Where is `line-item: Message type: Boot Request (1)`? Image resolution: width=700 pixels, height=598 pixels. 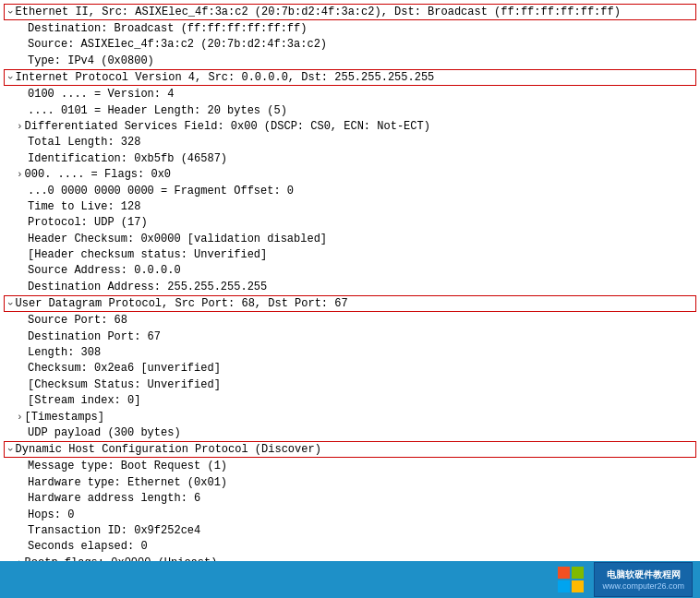 line-item: Message type: Boot Request (1) is located at coordinates (350, 467).